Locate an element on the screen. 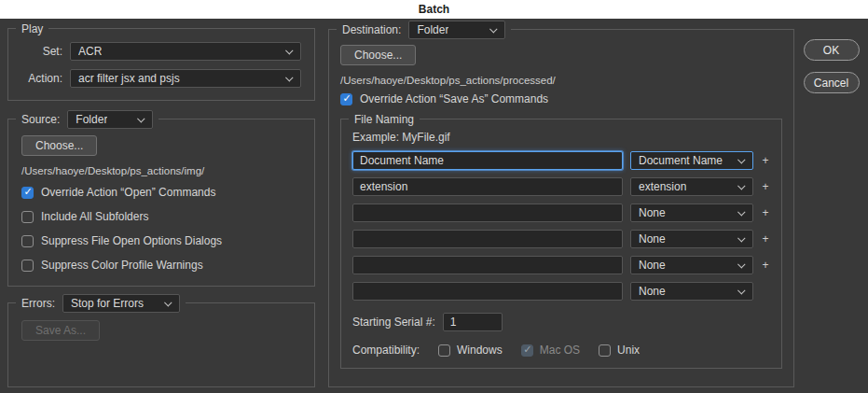 This screenshot has width=868, height=393. source-select-value: Folder is located at coordinates (91, 119).